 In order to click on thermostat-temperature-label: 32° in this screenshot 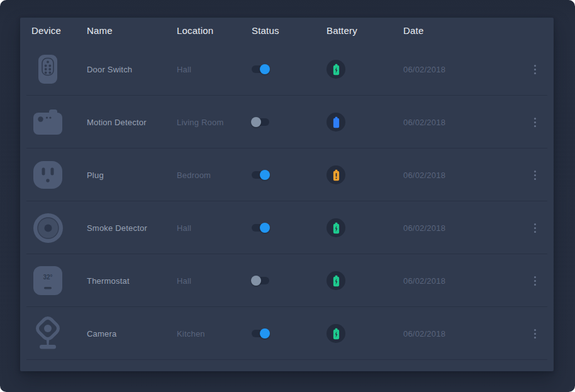, I will do `click(48, 277)`.